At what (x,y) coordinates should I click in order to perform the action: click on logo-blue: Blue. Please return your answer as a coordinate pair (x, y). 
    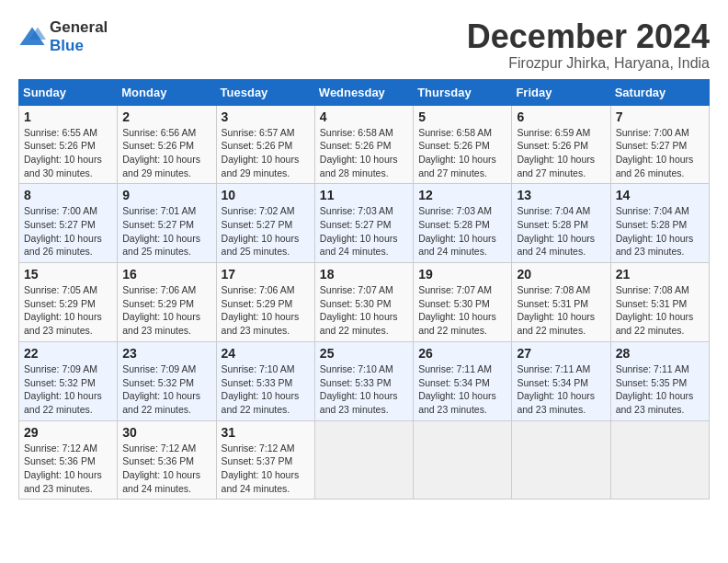
    Looking at the image, I should click on (66, 46).